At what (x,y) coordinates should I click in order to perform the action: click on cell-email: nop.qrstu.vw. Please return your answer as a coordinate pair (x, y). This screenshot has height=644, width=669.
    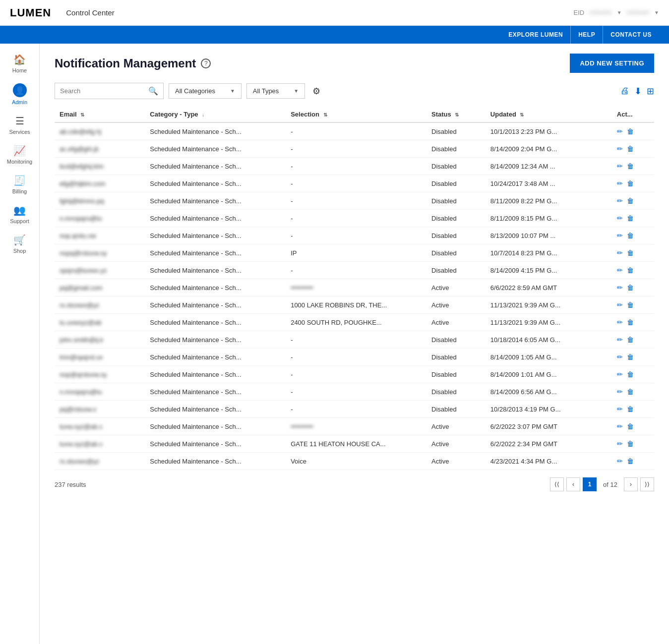
    Looking at the image, I should click on (100, 236).